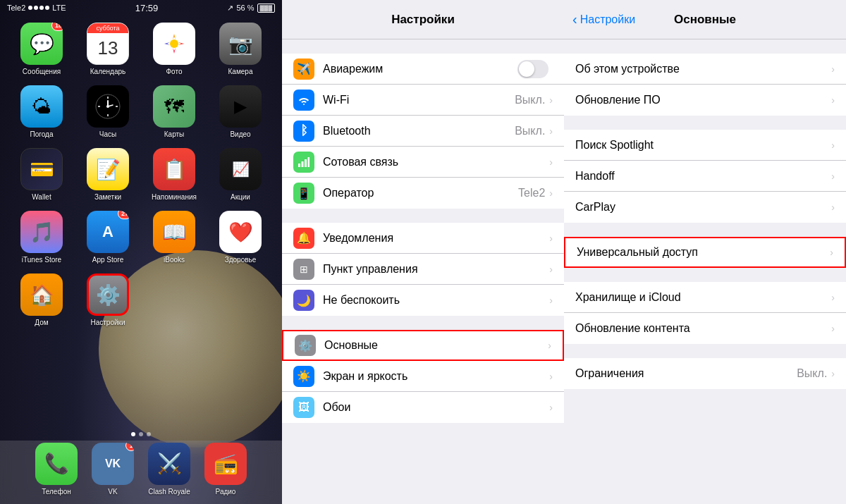 The width and height of the screenshot is (846, 504). I want to click on general-section-storage: Хранилище и iCloud › Обновление контента…, so click(705, 306).